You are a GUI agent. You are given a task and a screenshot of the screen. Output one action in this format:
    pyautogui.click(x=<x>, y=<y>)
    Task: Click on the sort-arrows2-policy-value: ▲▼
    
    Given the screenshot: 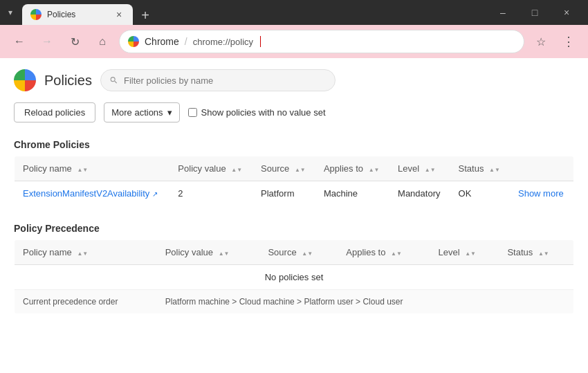 What is the action you would take?
    pyautogui.click(x=224, y=254)
    